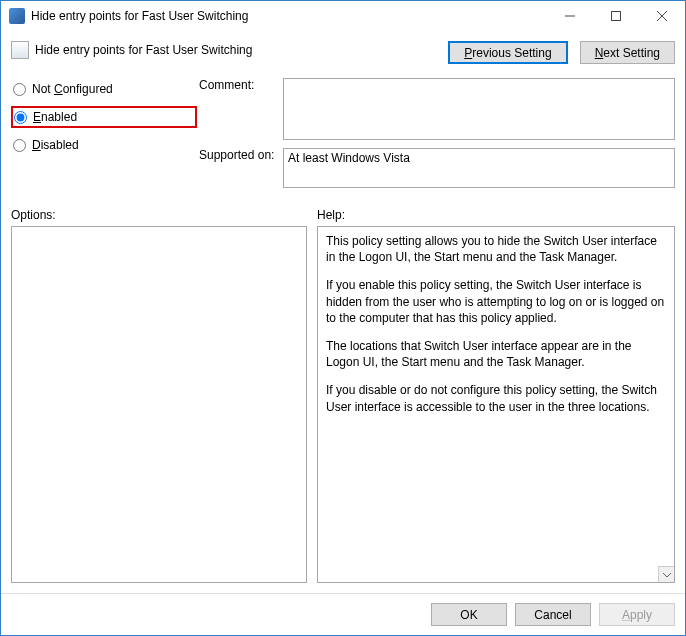  What do you see at coordinates (479, 109) in the screenshot?
I see `comment-textarea` at bounding box center [479, 109].